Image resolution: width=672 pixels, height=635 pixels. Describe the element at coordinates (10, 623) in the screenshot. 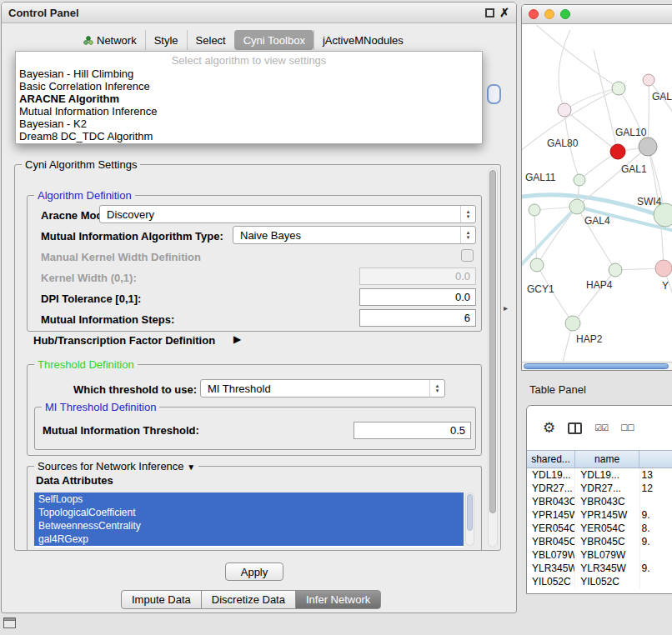

I see `minimized-panel-icon` at that location.